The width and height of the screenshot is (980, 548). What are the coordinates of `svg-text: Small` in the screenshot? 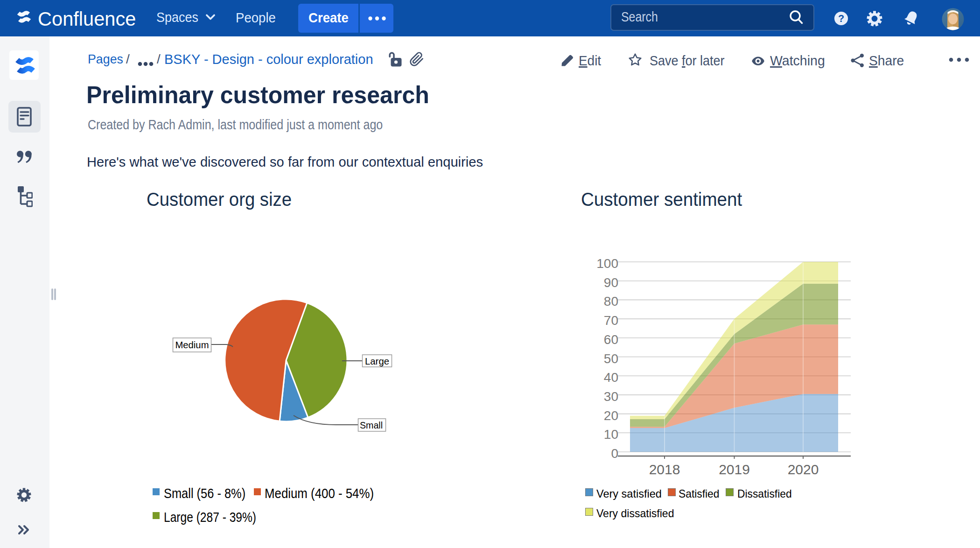 It's located at (371, 425).